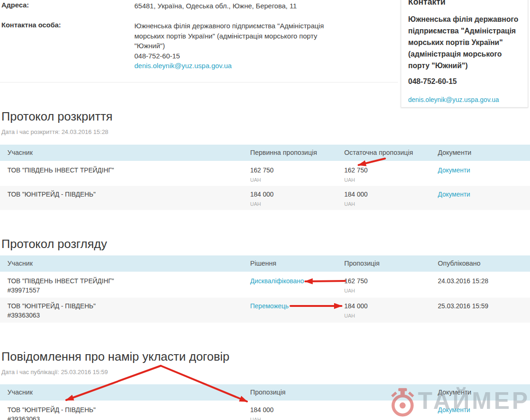  I want to click on address-value: 65481, Україна, Одеська обл., Южне, Бере…, so click(232, 6).